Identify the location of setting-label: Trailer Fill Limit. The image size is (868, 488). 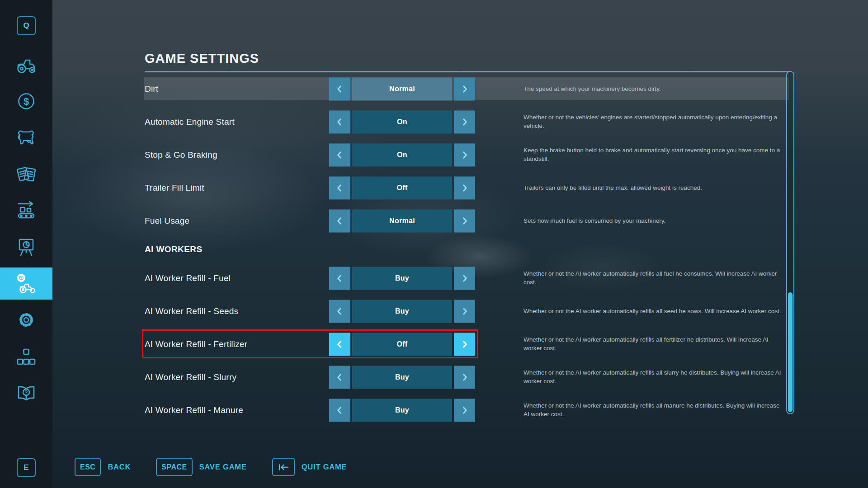
(175, 188).